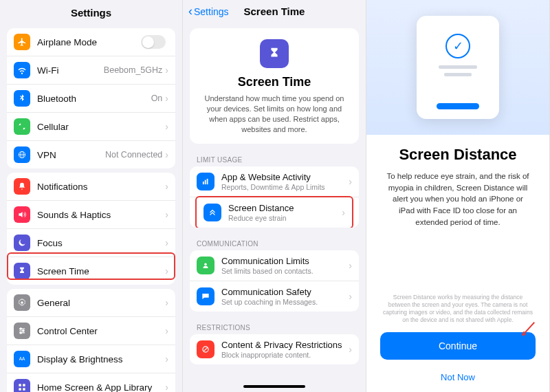 This screenshot has width=550, height=392. Describe the element at coordinates (458, 155) in the screenshot. I see `onboarding-title: Screen Distance` at that location.